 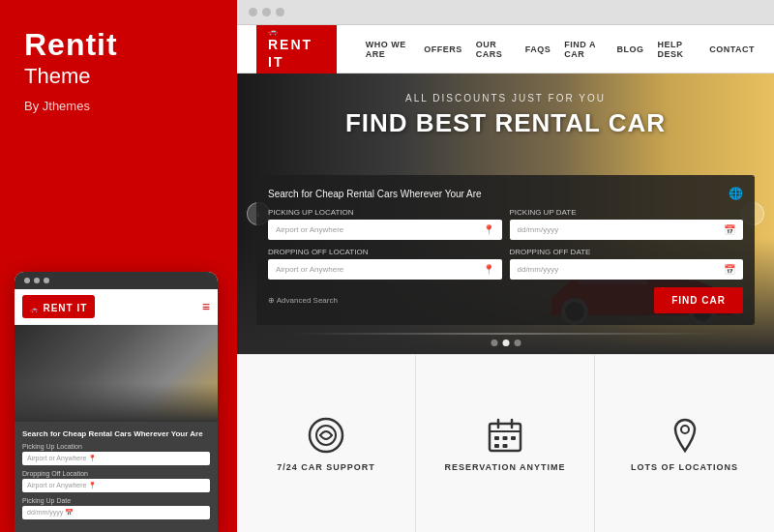 What do you see at coordinates (583, 49) in the screenshot?
I see `nav-find-car: FIND A CAR` at bounding box center [583, 49].